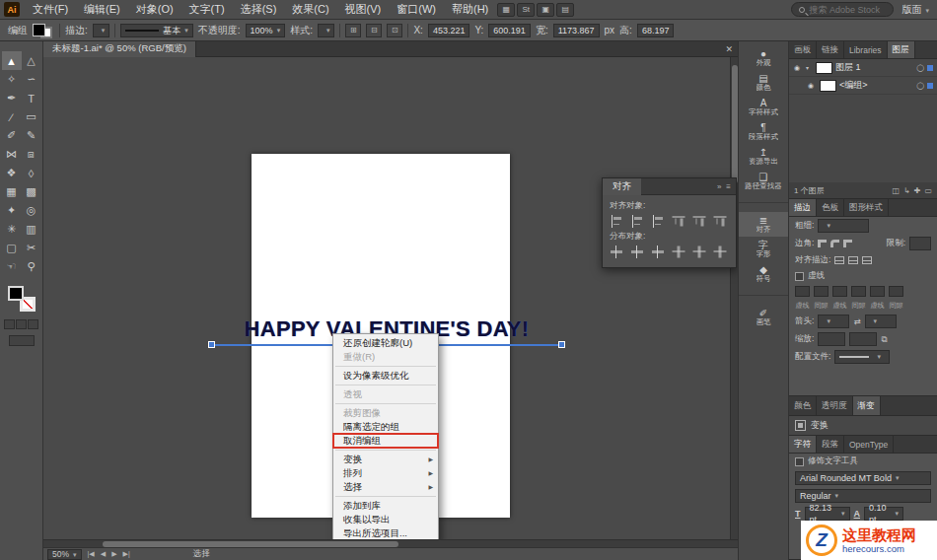 This screenshot has height=560, width=937. Describe the element at coordinates (803, 406) in the screenshot. I see `tab-color: 颜色` at that location.